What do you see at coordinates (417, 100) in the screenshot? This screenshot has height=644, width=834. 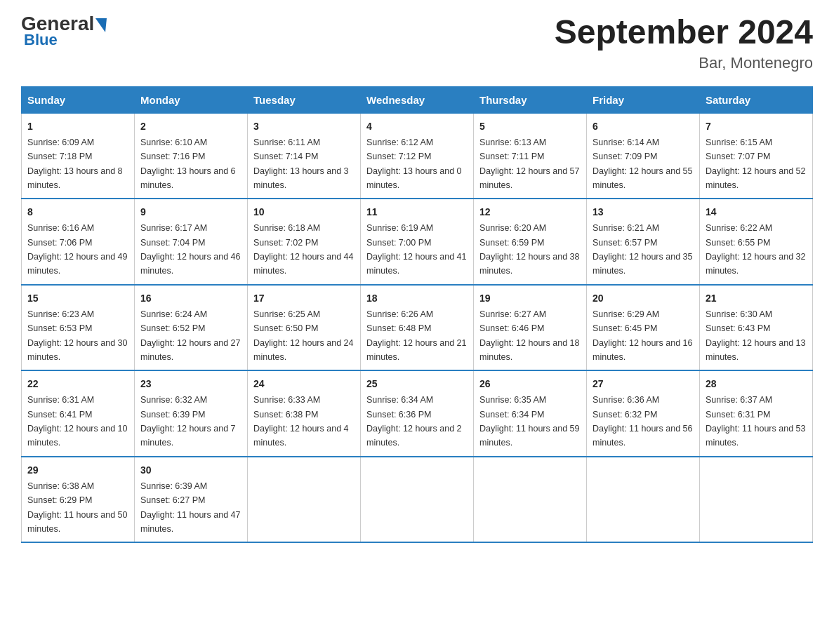 I see `calendar-header-row: Sunday Monday Tuesday Wednesday Thursday…` at bounding box center [417, 100].